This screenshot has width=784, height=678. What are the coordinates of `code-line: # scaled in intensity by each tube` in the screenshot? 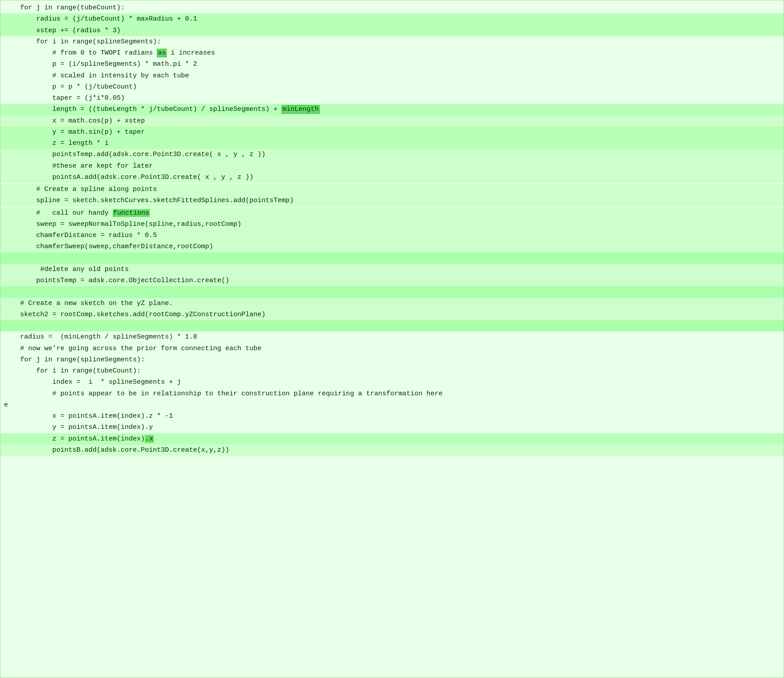 It's located at (392, 76).